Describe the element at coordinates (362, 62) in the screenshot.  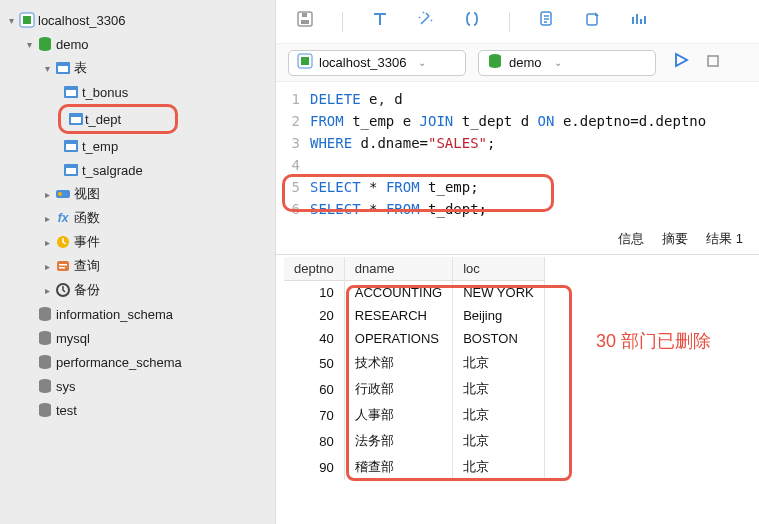
I see `connection-select-value: localhost_3306` at that location.